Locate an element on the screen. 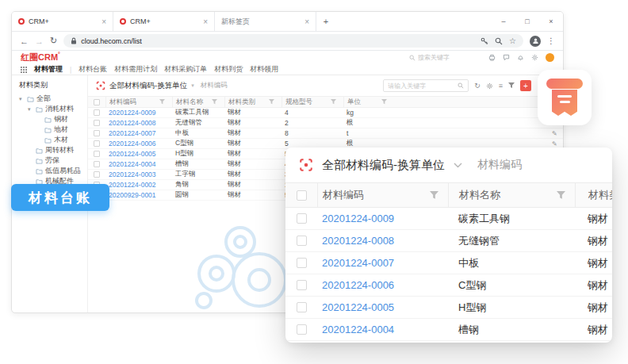  apps-grid-icon is located at coordinates (24, 70).